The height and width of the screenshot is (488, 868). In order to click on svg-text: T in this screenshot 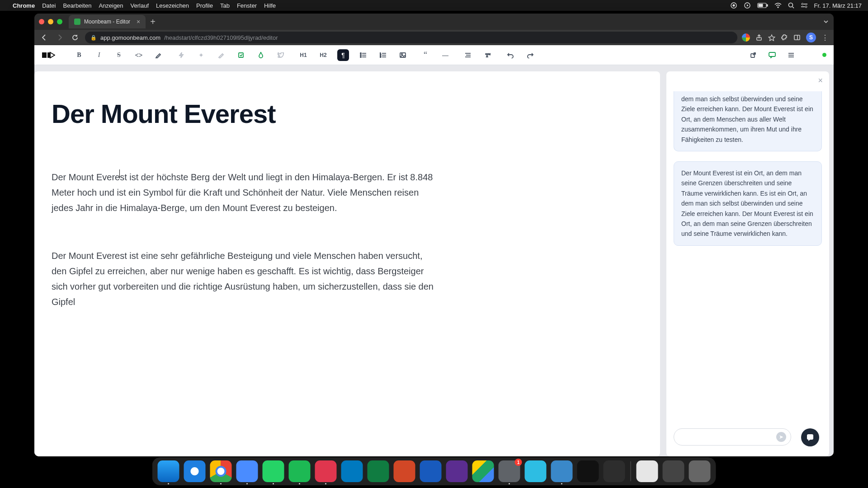, I will do `click(487, 55)`.